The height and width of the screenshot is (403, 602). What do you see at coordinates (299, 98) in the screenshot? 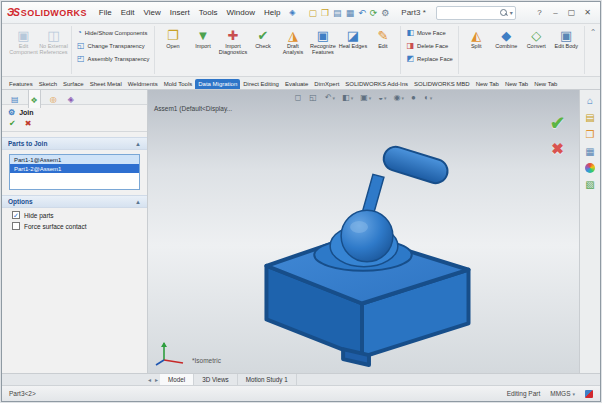
I see `zoom-fit-icon: ◻` at bounding box center [299, 98].